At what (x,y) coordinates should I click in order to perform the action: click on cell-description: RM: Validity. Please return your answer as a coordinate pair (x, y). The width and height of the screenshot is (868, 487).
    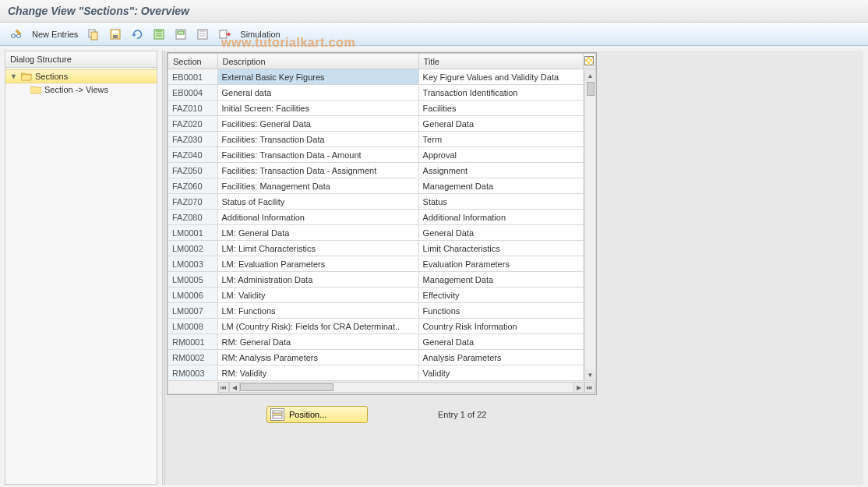
    Looking at the image, I should click on (318, 373).